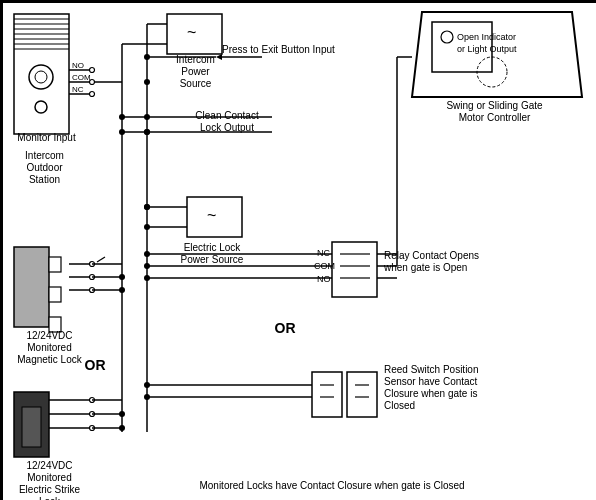  Describe the element at coordinates (486, 37) in the screenshot. I see `svg-text: Open Indicator` at that location.